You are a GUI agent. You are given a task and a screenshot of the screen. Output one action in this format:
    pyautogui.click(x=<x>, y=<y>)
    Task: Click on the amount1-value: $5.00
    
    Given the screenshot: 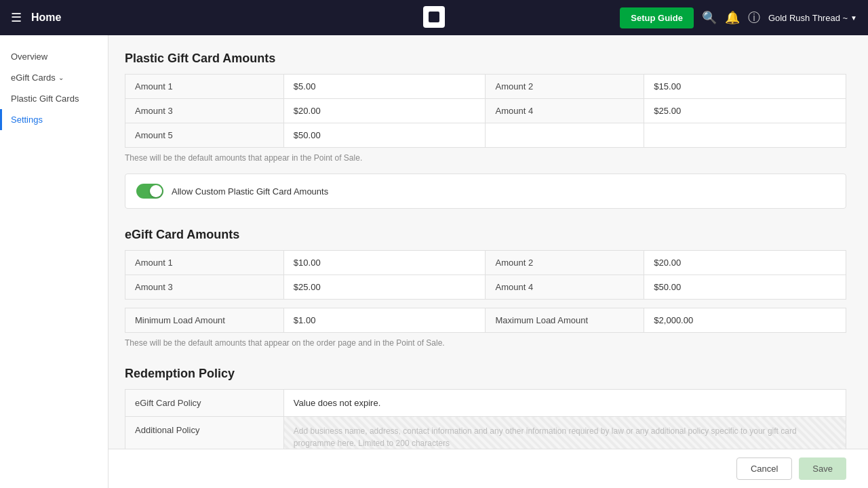 What is the action you would take?
    pyautogui.click(x=384, y=87)
    